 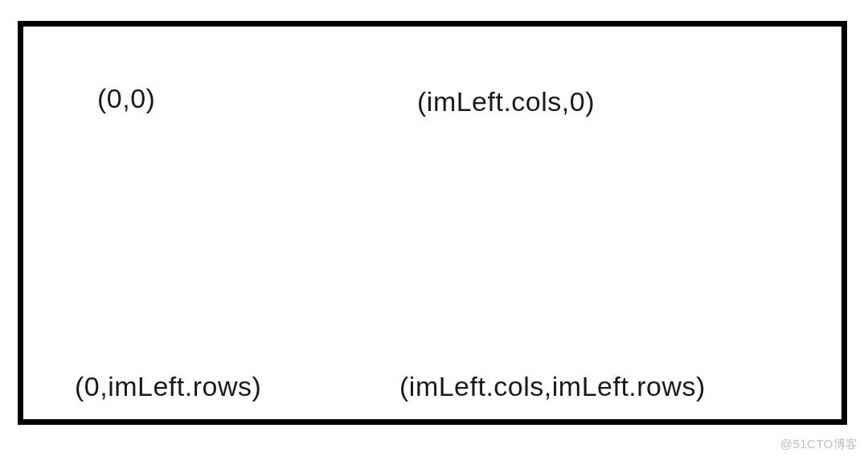 I want to click on corner-top-right-label: (imLeft.cols,0), so click(x=506, y=101).